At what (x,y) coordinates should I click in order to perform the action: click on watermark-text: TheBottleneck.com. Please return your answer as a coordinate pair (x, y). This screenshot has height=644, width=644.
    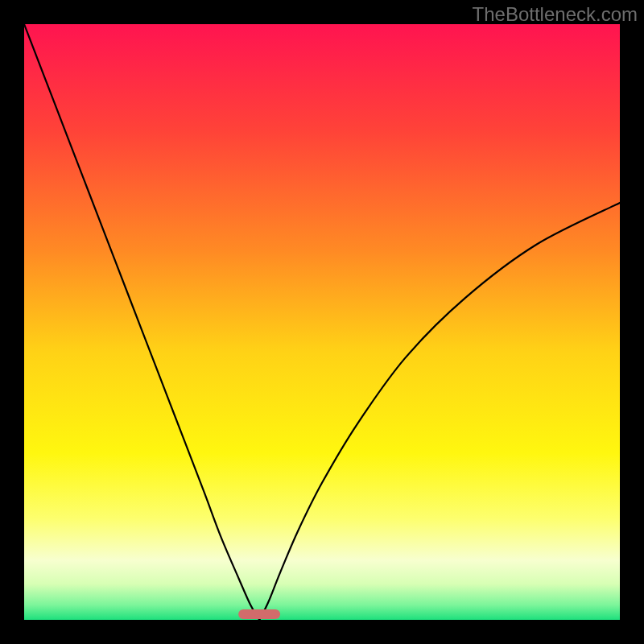
    Looking at the image, I should click on (555, 14).